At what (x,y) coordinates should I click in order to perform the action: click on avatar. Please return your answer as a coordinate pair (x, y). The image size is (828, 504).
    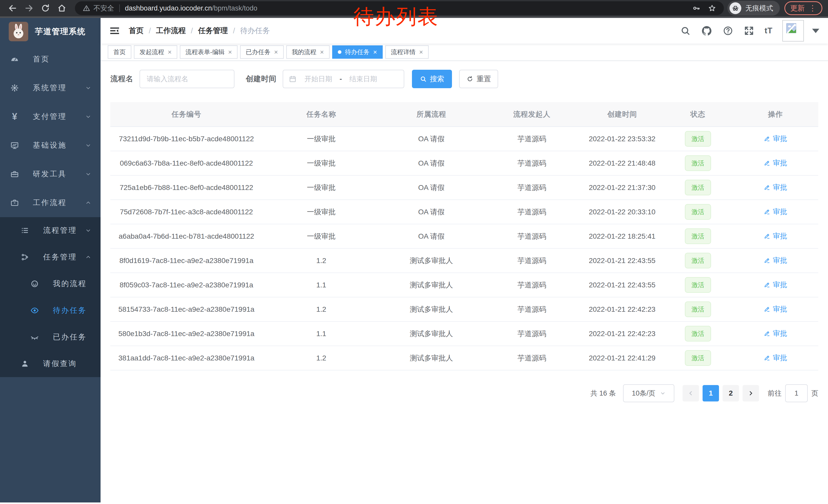
    Looking at the image, I should click on (793, 31).